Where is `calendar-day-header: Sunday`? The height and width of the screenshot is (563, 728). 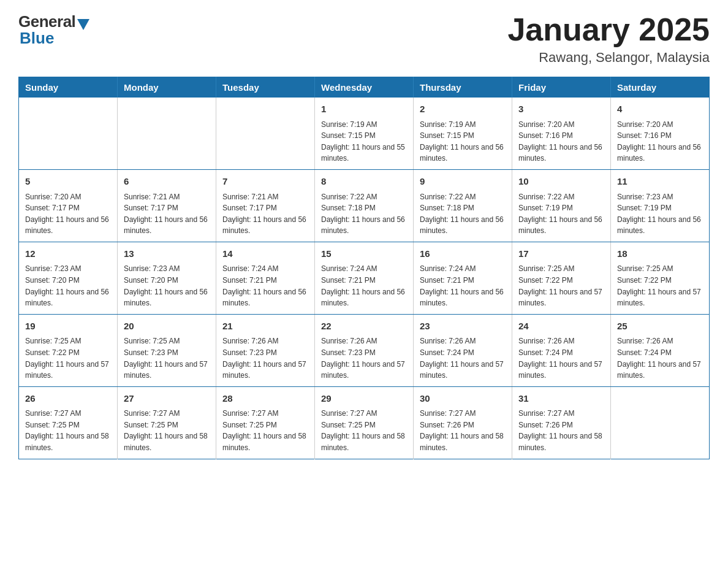 calendar-day-header: Sunday is located at coordinates (69, 88).